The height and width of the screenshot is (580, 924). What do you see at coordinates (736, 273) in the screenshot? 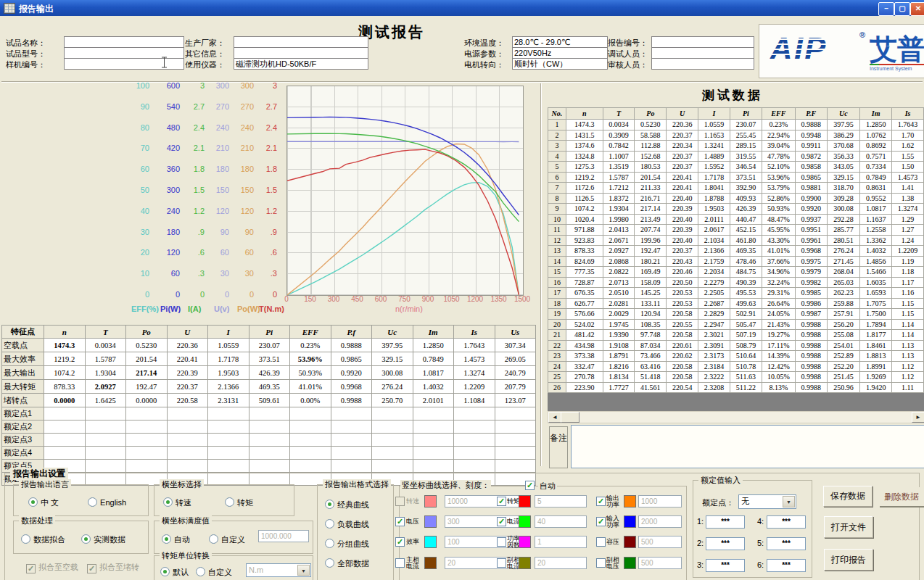
I see `table-row: 15777.352.0822169.49220.462.2034484.7534…` at bounding box center [736, 273].